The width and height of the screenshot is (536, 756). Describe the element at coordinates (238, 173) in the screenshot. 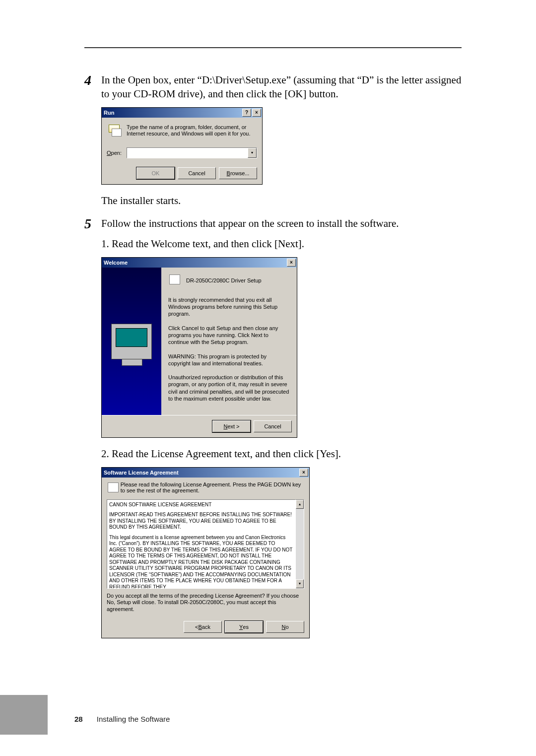

I see `browse-button: Browse...` at that location.